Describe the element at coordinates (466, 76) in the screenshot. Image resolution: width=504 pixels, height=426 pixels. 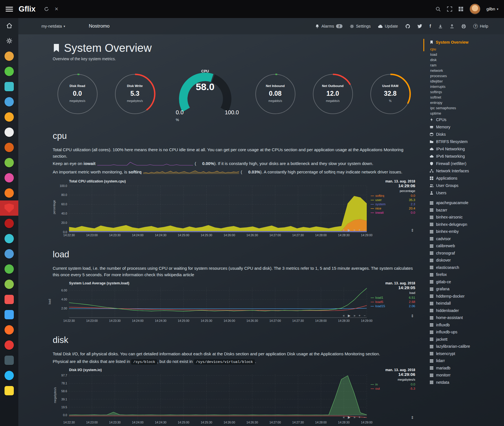
I see `menu-subitem-processes: processes` at that location.